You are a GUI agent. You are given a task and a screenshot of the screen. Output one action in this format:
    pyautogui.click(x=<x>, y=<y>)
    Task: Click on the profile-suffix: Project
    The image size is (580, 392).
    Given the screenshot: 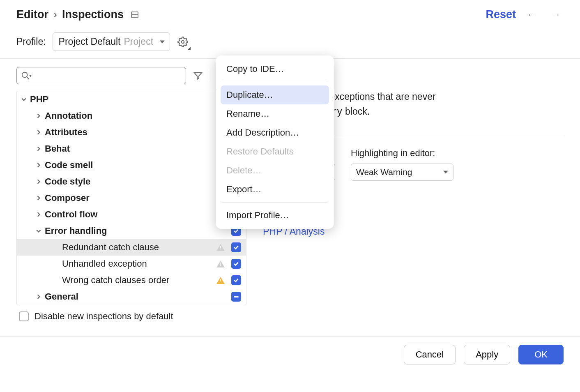 What is the action you would take?
    pyautogui.click(x=138, y=42)
    